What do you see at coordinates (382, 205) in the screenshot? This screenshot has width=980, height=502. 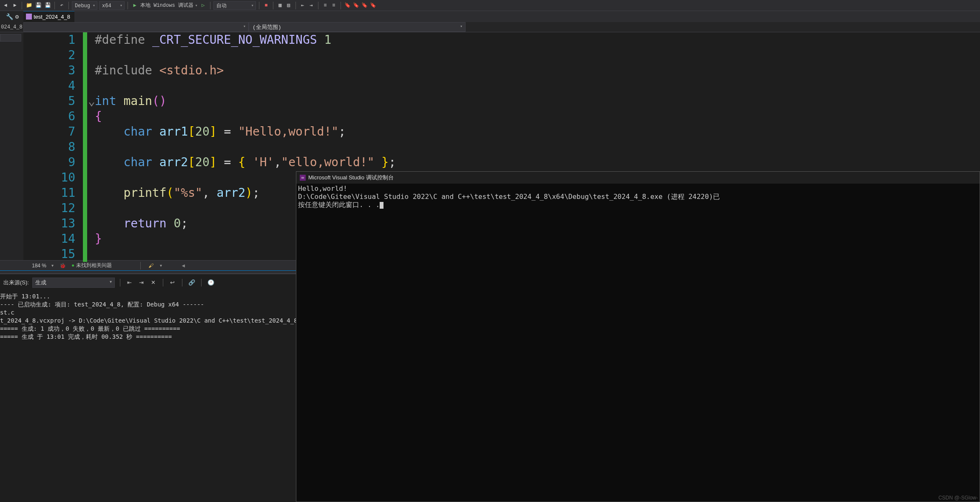 I see `cursor` at bounding box center [382, 205].